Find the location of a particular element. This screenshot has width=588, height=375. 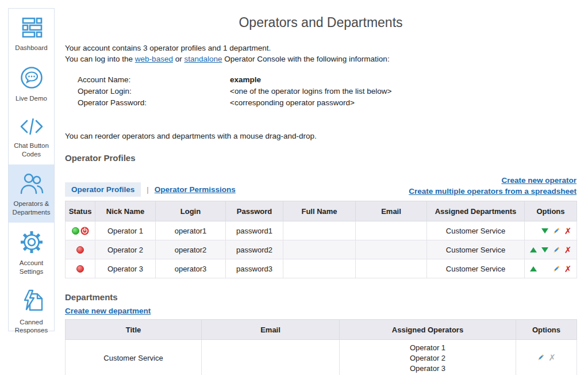

intro-line-2: You can log into the web-based or standa… is located at coordinates (321, 60).